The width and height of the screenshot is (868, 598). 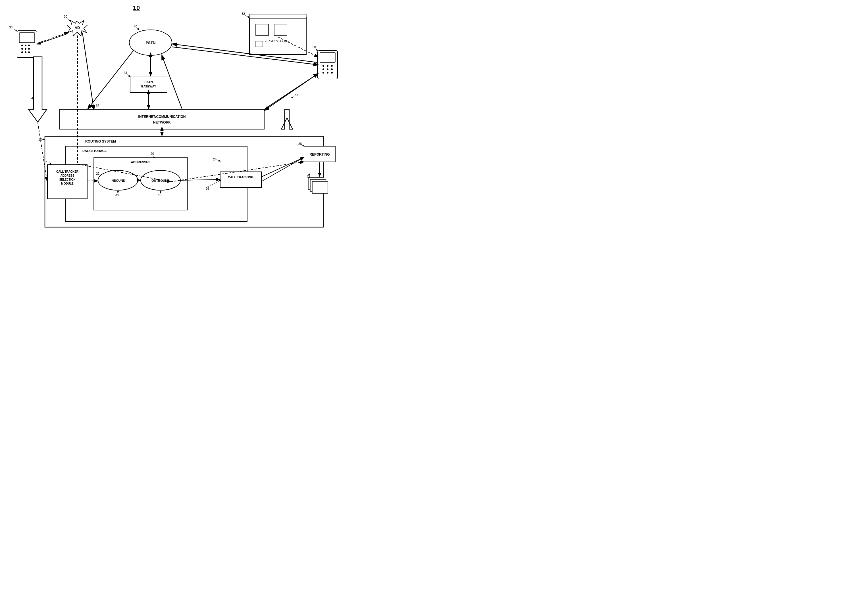 What do you see at coordinates (148, 82) in the screenshot?
I see `pstn-gateway-label1: PSTN` at bounding box center [148, 82].